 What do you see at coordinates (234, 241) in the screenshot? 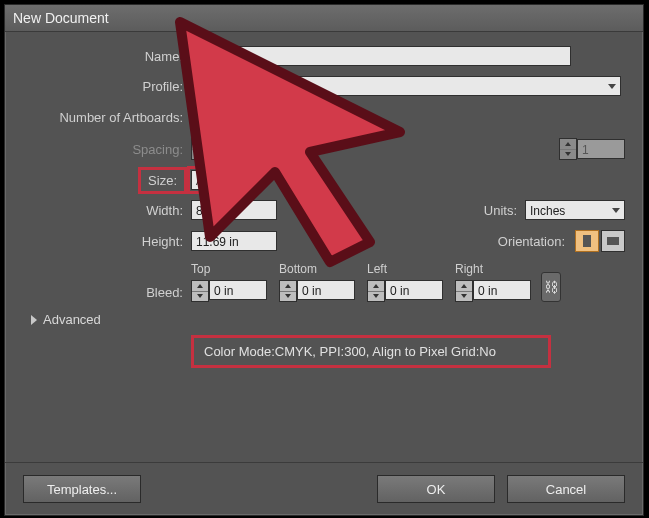
I see `height-input: 11.69 in` at bounding box center [234, 241].